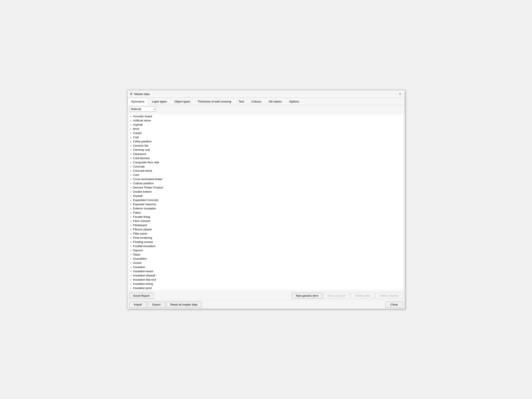  I want to click on app-icon: ⚙, so click(131, 94).